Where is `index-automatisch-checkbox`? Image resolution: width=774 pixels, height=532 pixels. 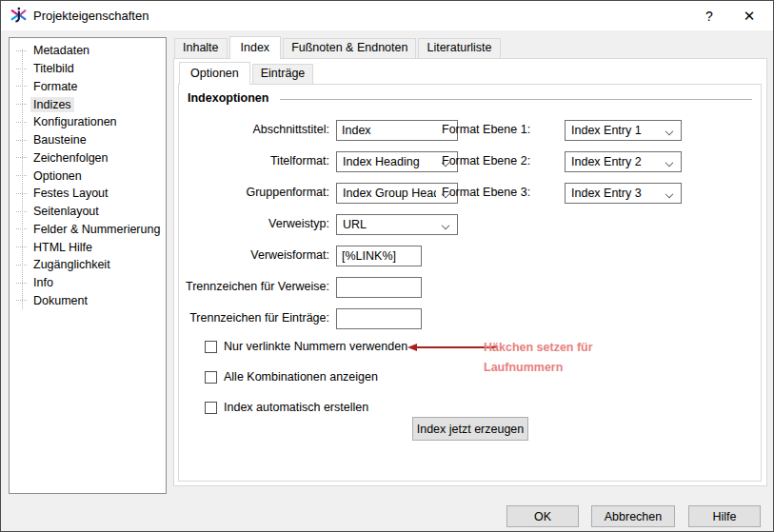
index-automatisch-checkbox is located at coordinates (211, 407).